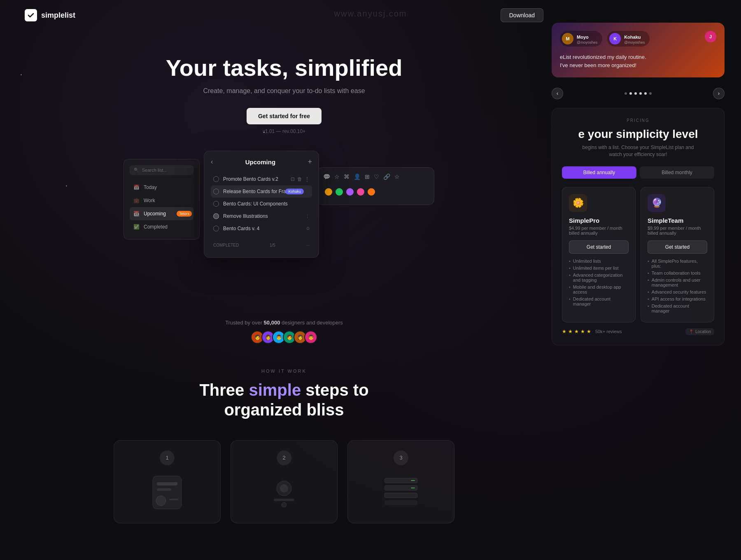  Describe the element at coordinates (367, 177) in the screenshot. I see `emoji-grid: ⊞` at that location.